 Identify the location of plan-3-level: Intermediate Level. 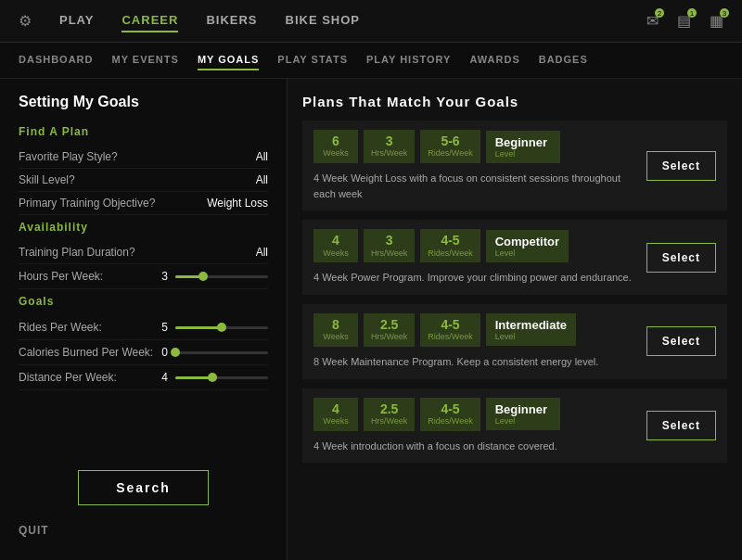
(531, 330).